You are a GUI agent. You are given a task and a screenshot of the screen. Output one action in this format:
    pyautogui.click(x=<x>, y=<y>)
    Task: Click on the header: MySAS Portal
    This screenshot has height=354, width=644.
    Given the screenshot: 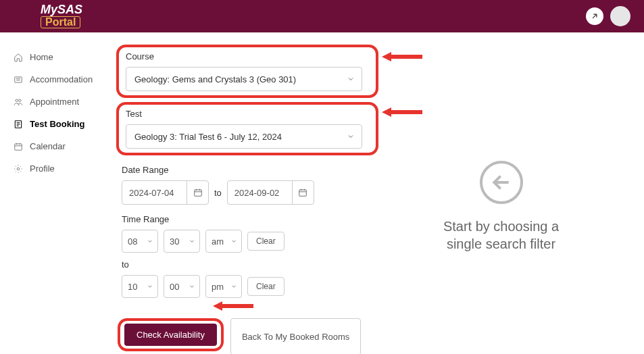 What is the action you would take?
    pyautogui.click(x=322, y=16)
    